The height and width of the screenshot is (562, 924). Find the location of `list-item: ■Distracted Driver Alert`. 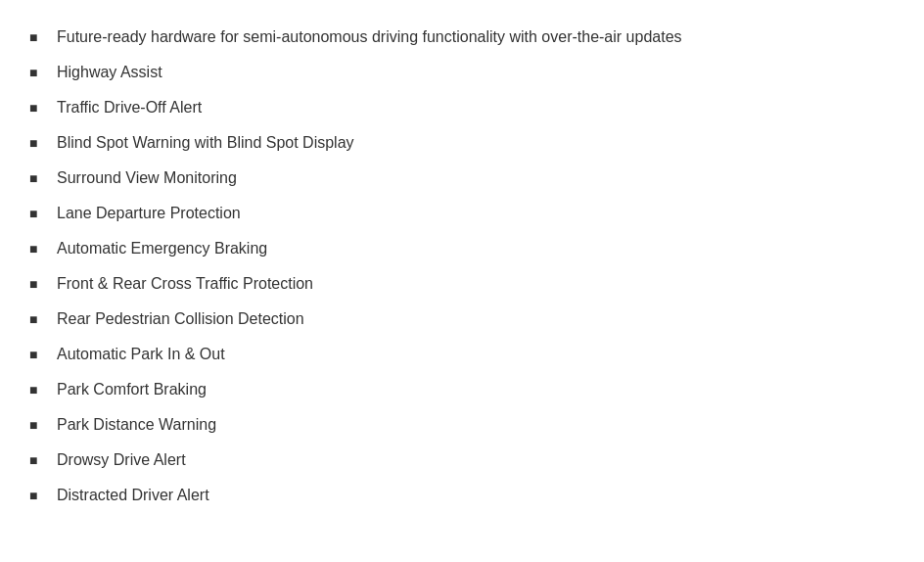

list-item: ■Distracted Driver Alert is located at coordinates (462, 495).